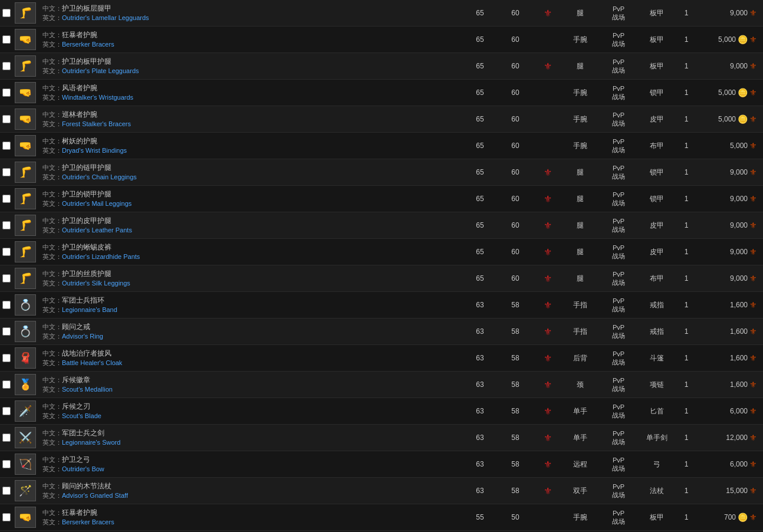  I want to click on table-row: 🤜 中文：巡林者护腕 英文：Forest Stalker's Bracers 6…, so click(382, 119).